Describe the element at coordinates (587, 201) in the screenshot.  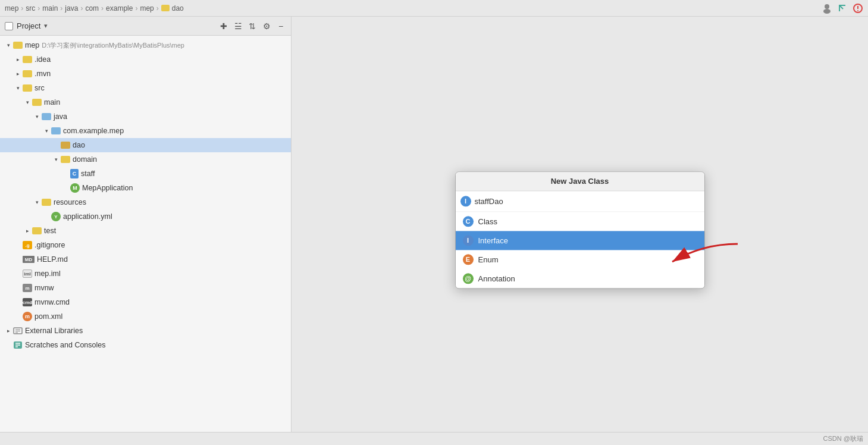
I see `class-name-input` at that location.